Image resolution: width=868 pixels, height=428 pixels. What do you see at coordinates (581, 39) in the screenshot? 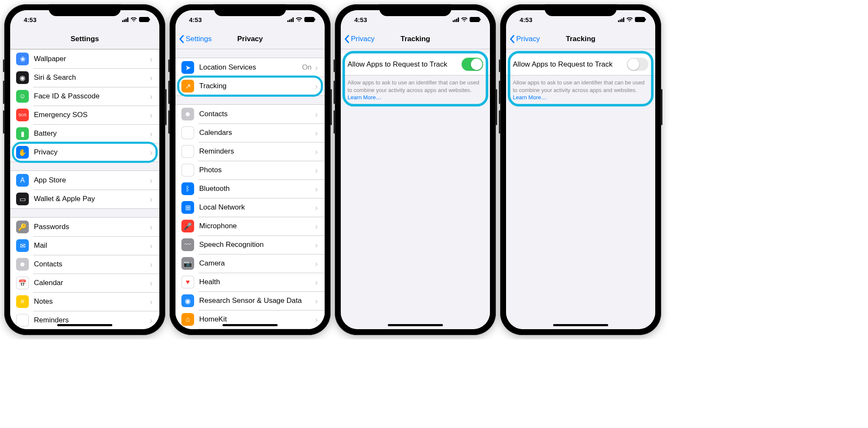
I see `page-title: Tracking` at bounding box center [581, 39].